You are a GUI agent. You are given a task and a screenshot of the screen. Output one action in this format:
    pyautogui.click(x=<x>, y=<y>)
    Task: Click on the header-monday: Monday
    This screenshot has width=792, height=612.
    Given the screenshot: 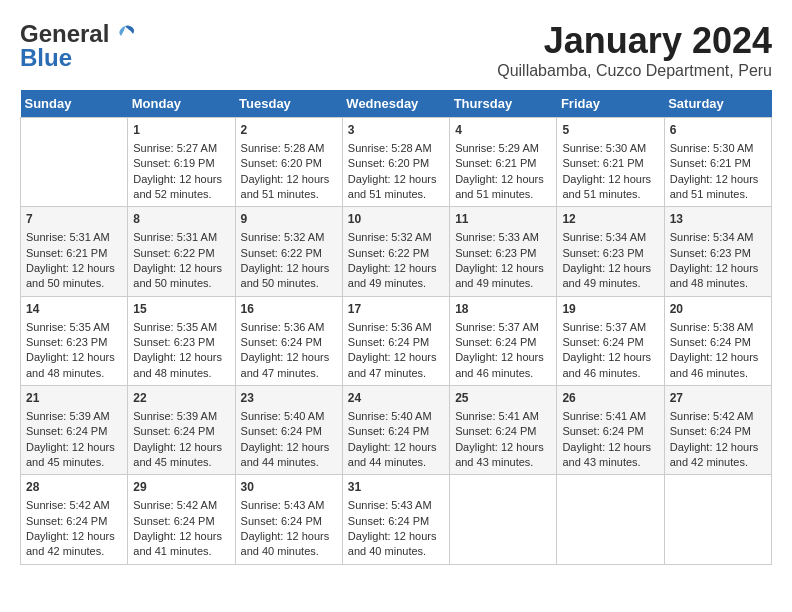 What is the action you would take?
    pyautogui.click(x=182, y=104)
    